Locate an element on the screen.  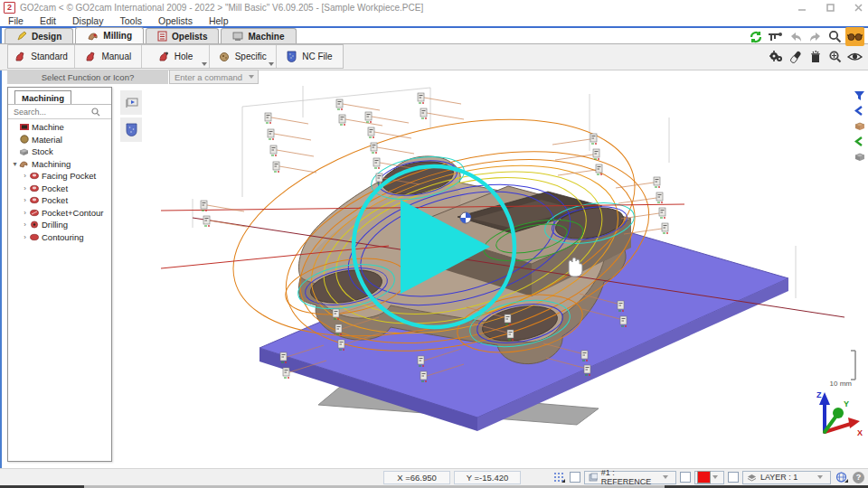
tree-item-machine: Machine is located at coordinates (60, 127).